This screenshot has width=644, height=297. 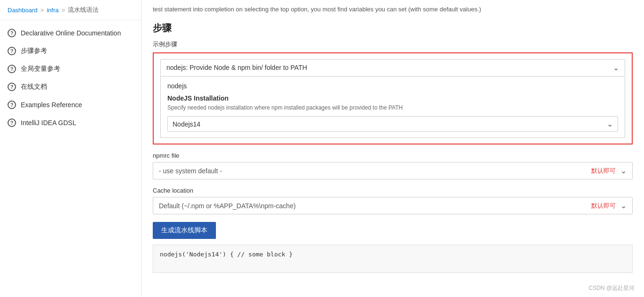 I want to click on chevron-down-icon: ⌄, so click(x=616, y=68).